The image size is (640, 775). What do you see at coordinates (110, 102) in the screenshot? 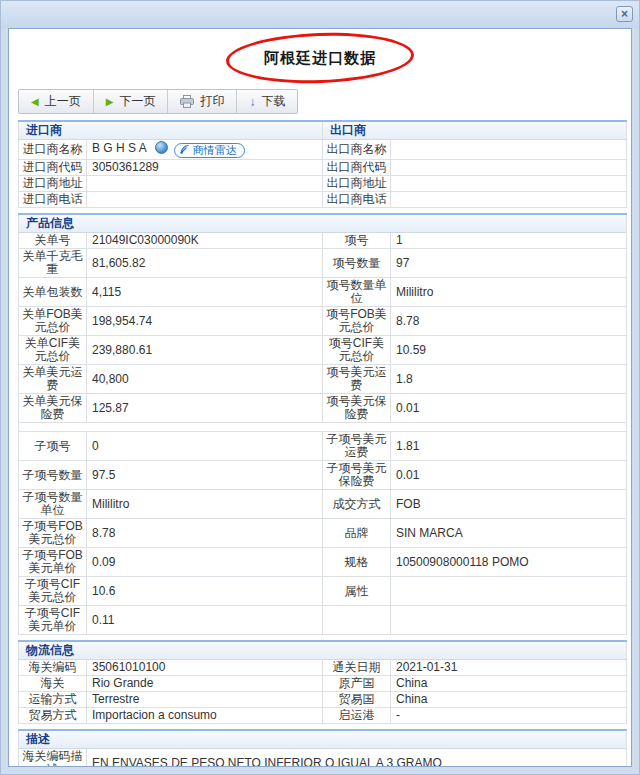
I see `arrow-right-icon: ▶` at bounding box center [110, 102].